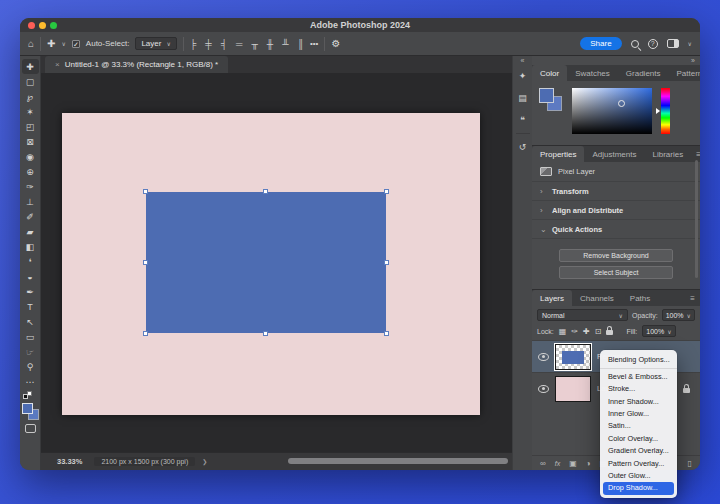 This screenshot has height=504, width=720. What do you see at coordinates (146, 334) in the screenshot?
I see `transform-handle-sw` at bounding box center [146, 334].